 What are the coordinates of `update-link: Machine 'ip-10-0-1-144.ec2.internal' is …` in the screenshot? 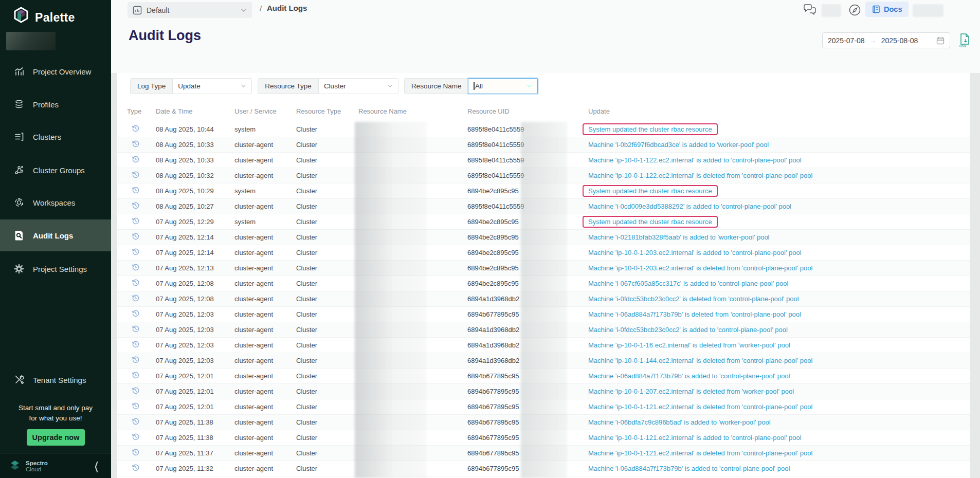 It's located at (700, 361).